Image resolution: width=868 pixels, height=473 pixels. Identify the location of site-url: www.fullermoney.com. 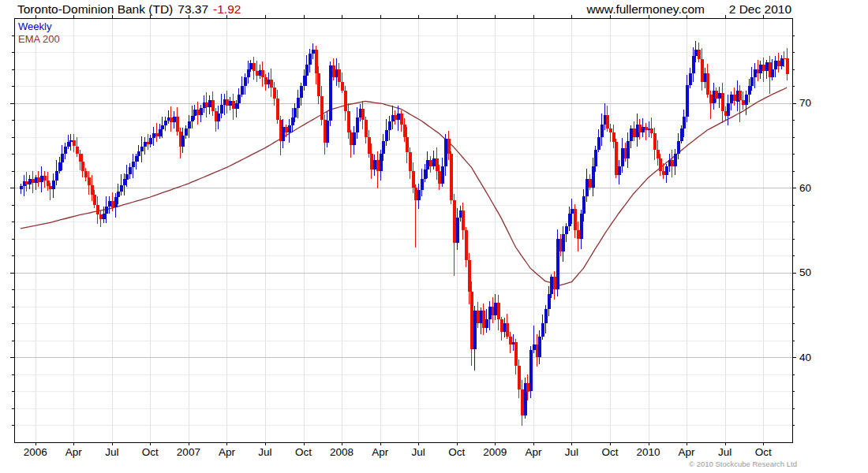
(645, 9).